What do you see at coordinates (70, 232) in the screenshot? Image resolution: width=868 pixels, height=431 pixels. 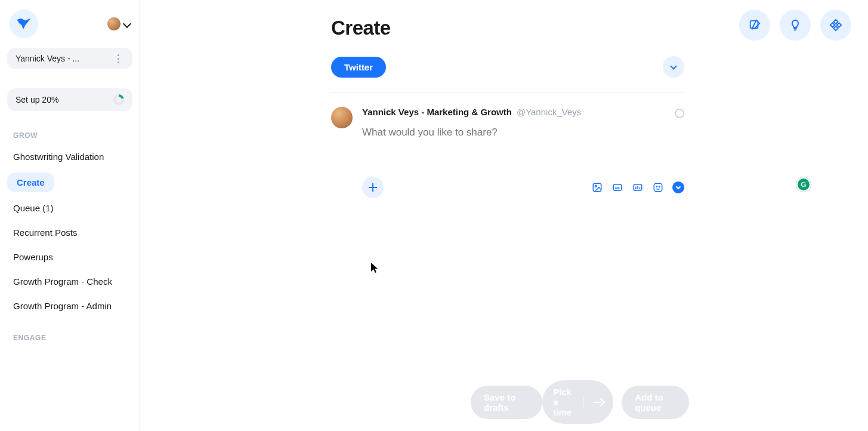 I see `nav-grow: Ghostwriting Validation Create Queue (1)…` at bounding box center [70, 232].